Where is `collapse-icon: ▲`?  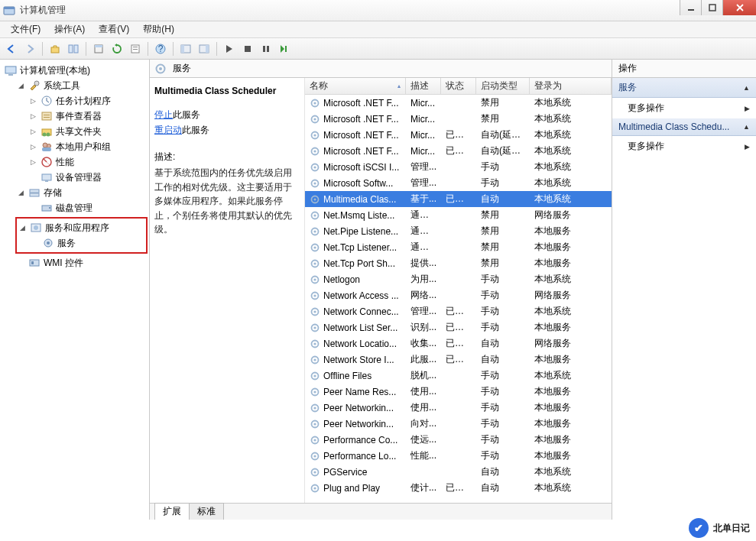 collapse-icon: ▲ is located at coordinates (746, 127).